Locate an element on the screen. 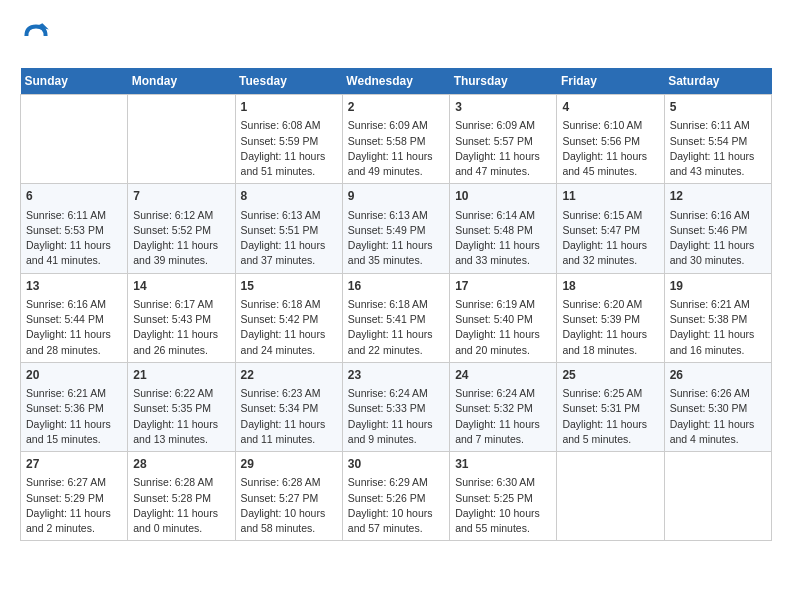 The image size is (792, 612). day-number: 27 is located at coordinates (74, 464).